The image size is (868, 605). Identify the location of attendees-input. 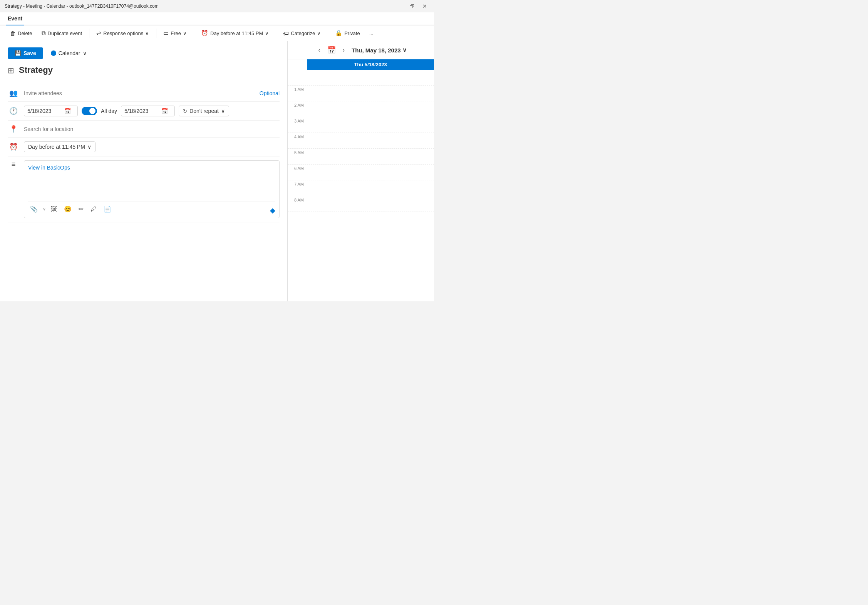
(140, 93).